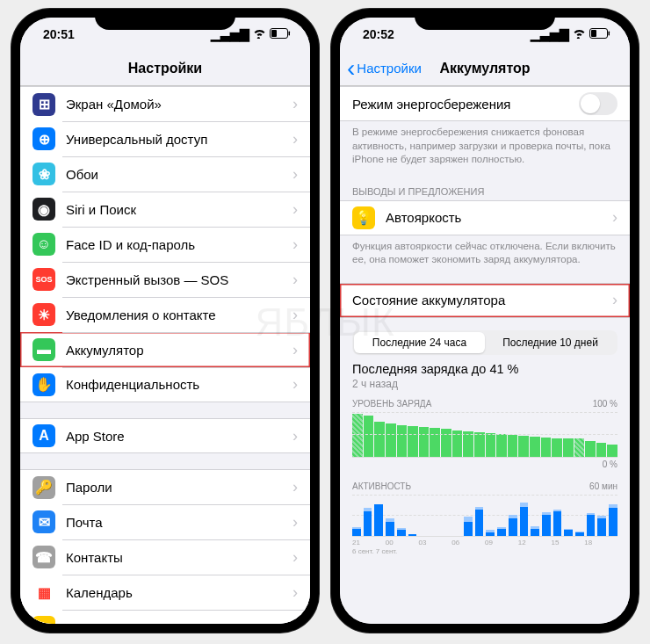 The width and height of the screenshot is (650, 644). What do you see at coordinates (165, 209) in the screenshot?
I see `settings-row: ◉Siri и Поиск›` at bounding box center [165, 209].